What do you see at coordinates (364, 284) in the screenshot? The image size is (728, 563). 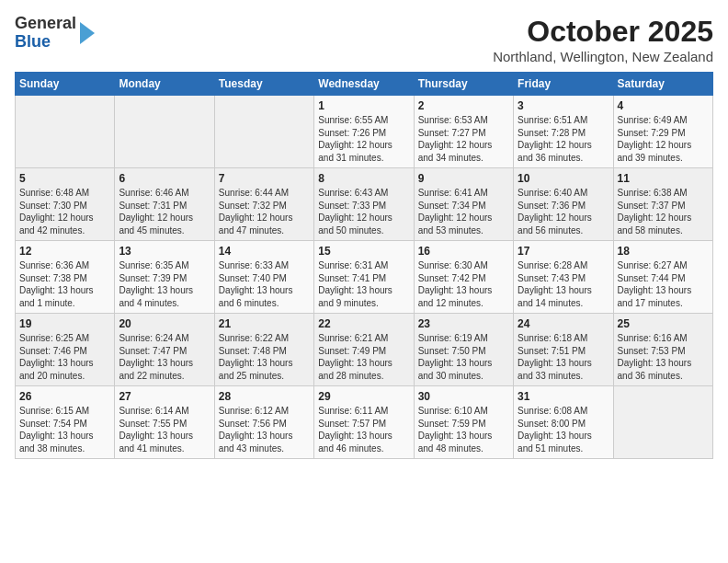 I see `day-info: Sunrise: 6:31 AM Sunset: 7:41 PM Dayligh…` at bounding box center [364, 284].